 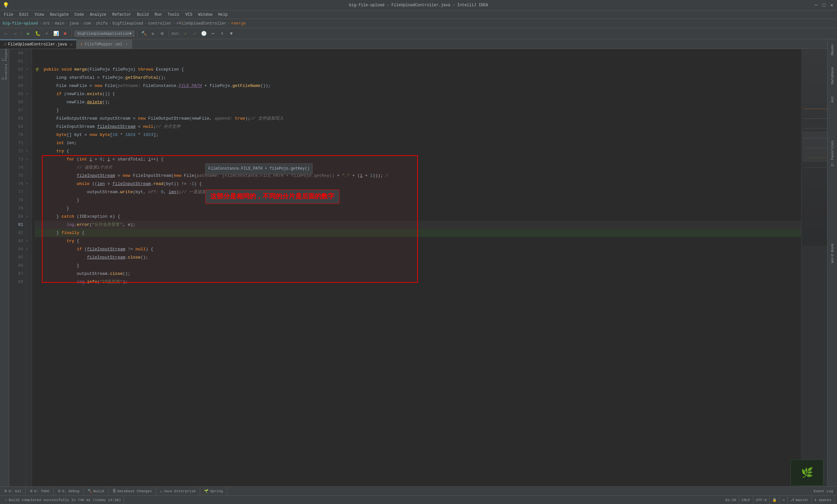 I want to click on forward-button: →, so click(x=15, y=34).